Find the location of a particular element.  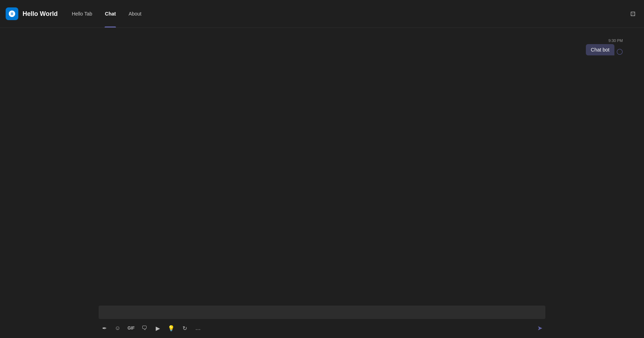

format-icon: ✒ is located at coordinates (104, 328).